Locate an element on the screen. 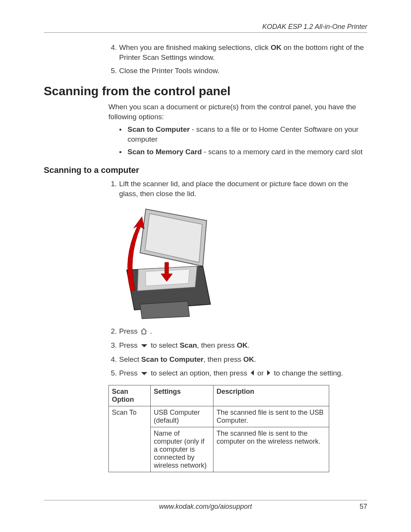  table-row: Scan To USB Computer (default) The scann… is located at coordinates (219, 417).